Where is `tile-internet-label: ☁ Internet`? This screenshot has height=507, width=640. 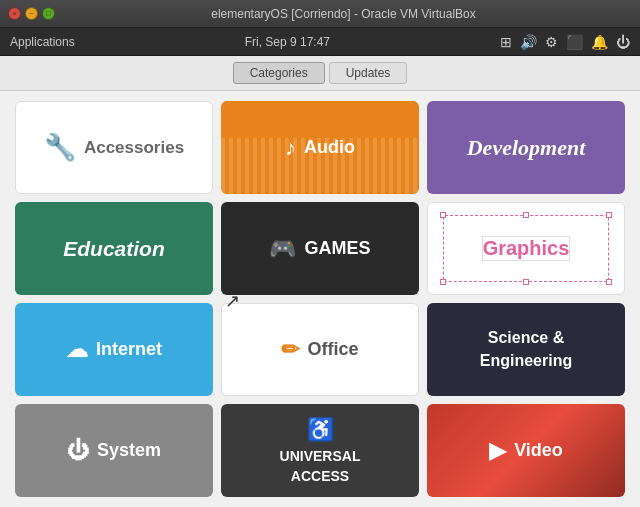
tile-internet-label: ☁ Internet is located at coordinates (114, 350).